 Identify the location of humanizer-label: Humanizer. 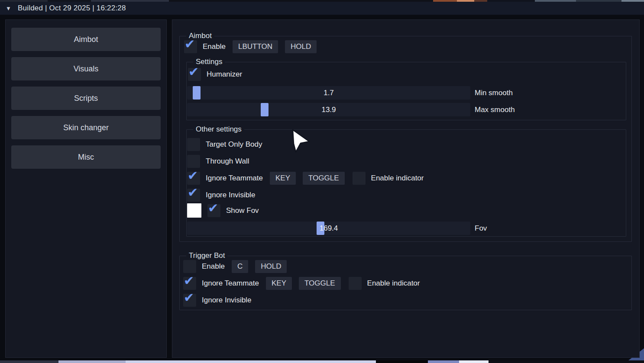
(224, 74).